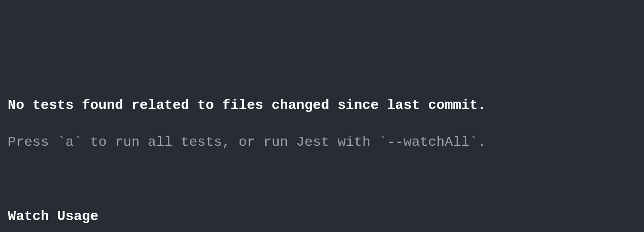 Image resolution: width=644 pixels, height=232 pixels. I want to click on blank-line, so click(322, 179).